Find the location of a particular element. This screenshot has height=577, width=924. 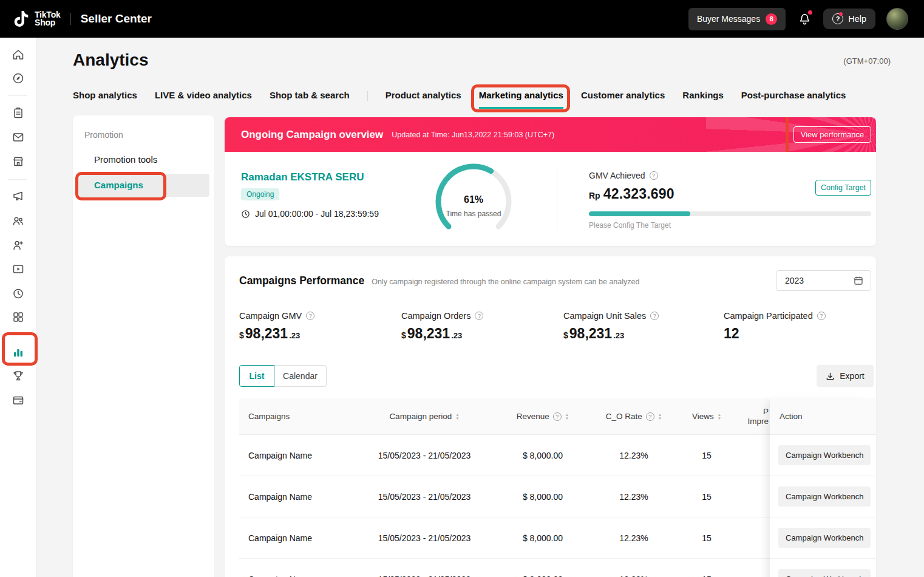

header-views: Views ▲▼ is located at coordinates (707, 417).